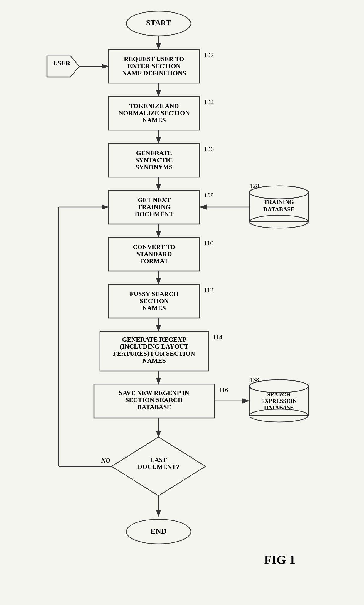 The width and height of the screenshot is (364, 605). Describe the element at coordinates (209, 55) in the screenshot. I see `step102-id: 102` at that location.